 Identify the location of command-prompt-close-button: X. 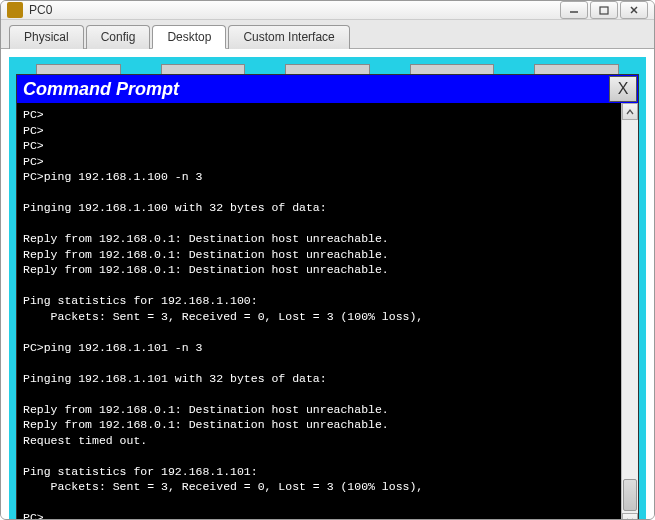
(623, 89).